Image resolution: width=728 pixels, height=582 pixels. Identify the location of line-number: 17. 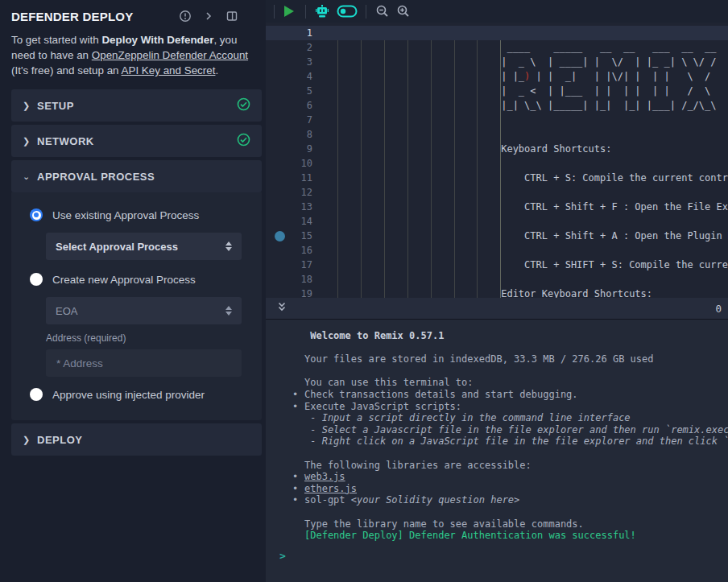
(290, 265).